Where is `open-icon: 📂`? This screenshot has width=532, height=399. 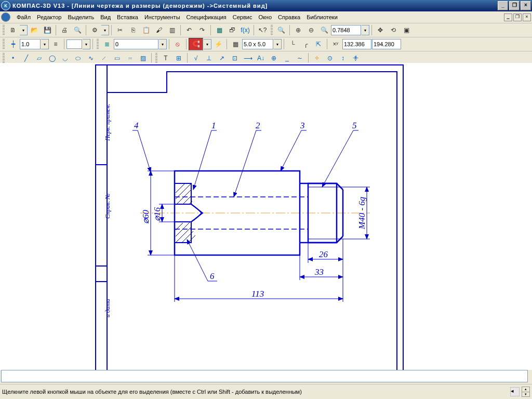 open-icon: 📂 is located at coordinates (34, 30).